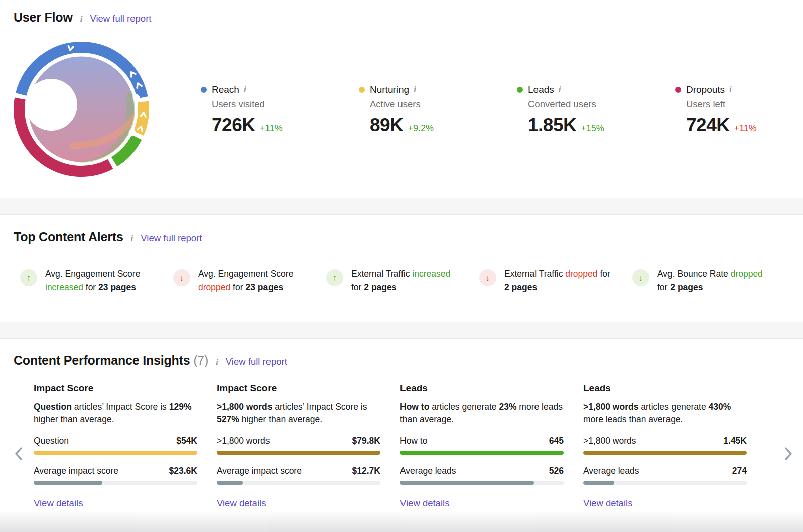  What do you see at coordinates (111, 360) in the screenshot?
I see `insights-title: Content Performance Insights (7)` at bounding box center [111, 360].